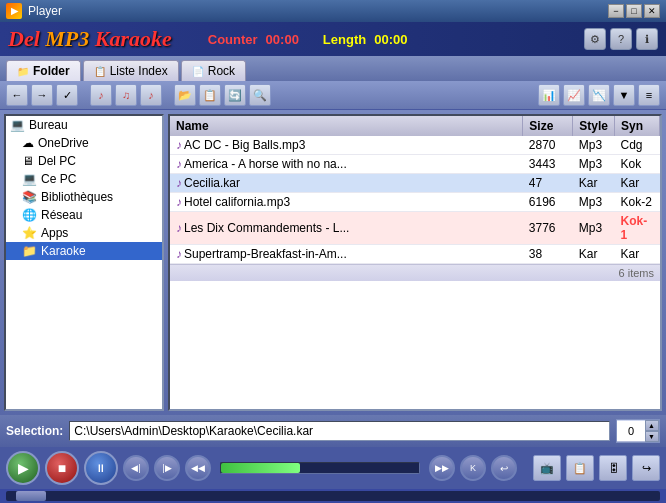 The height and width of the screenshot is (503, 666). I want to click on spin-up: ▲, so click(652, 426).